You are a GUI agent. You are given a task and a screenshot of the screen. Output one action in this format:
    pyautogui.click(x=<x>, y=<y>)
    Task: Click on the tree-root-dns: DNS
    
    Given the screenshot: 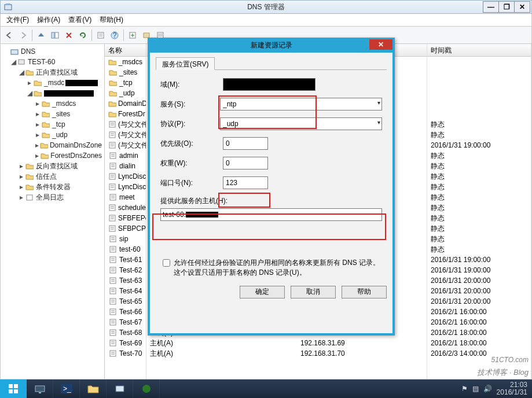 What is the action you would take?
    pyautogui.click(x=52, y=51)
    